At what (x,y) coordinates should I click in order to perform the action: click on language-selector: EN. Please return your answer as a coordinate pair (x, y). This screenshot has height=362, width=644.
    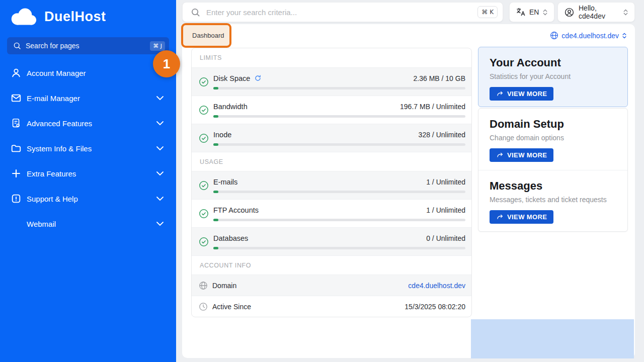
    Looking at the image, I should click on (532, 12).